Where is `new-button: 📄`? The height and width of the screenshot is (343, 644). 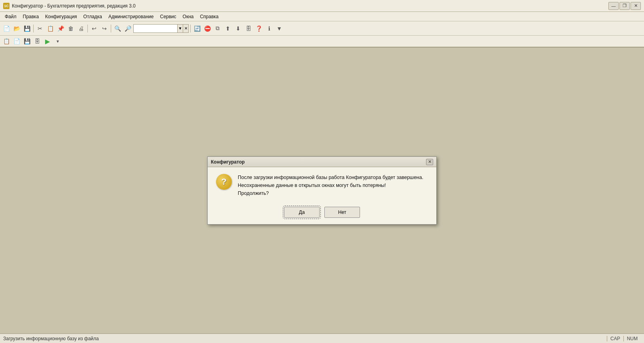
new-button: 📄 is located at coordinates (6, 29).